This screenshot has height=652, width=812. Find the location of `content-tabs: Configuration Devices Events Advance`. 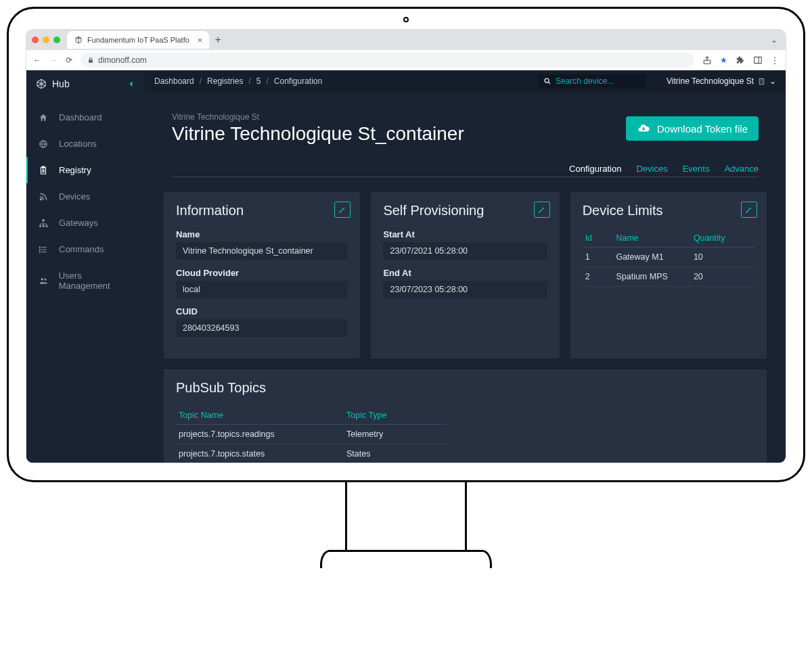

content-tabs: Configuration Devices Events Advance is located at coordinates (466, 170).